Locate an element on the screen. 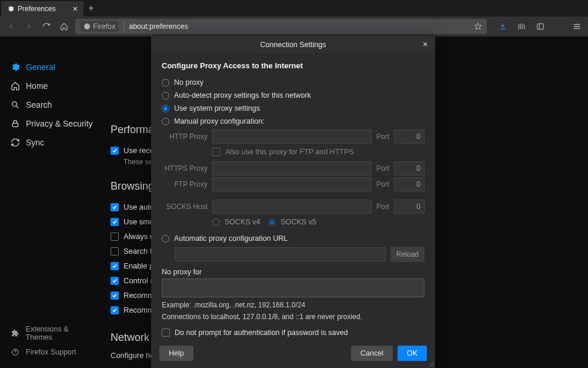 This screenshot has width=588, height=368. sidebar-item-home: Home is located at coordinates (53, 86).